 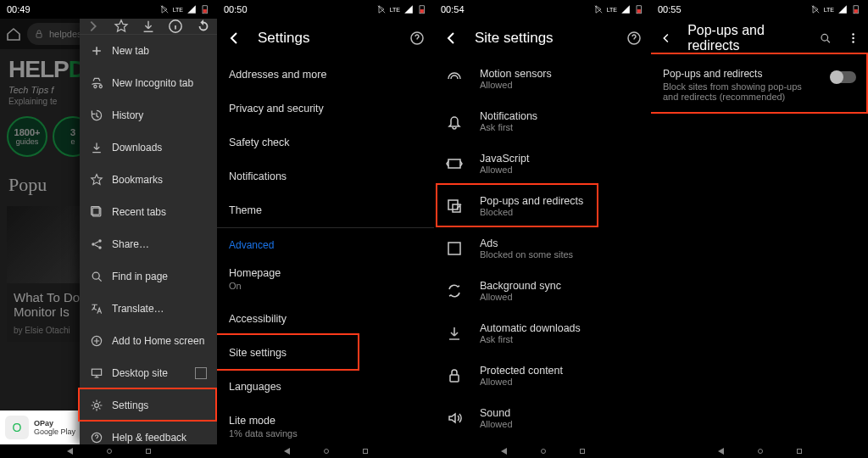 I want to click on bell-icon, so click(x=454, y=121).